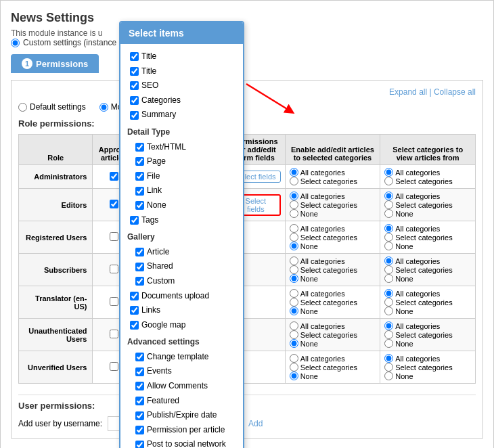  What do you see at coordinates (248, 205) in the screenshot?
I see `table-row: Editors Select fields All categories Sel…` at bounding box center [248, 205].